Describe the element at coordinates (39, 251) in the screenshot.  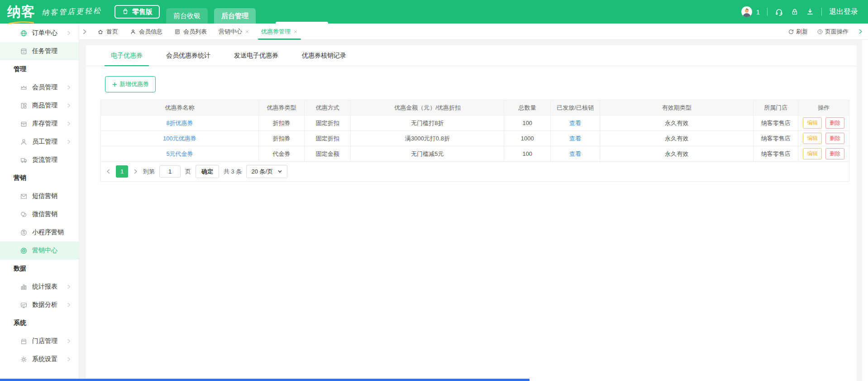
I see `sidebar-item: 营销中心` at that location.